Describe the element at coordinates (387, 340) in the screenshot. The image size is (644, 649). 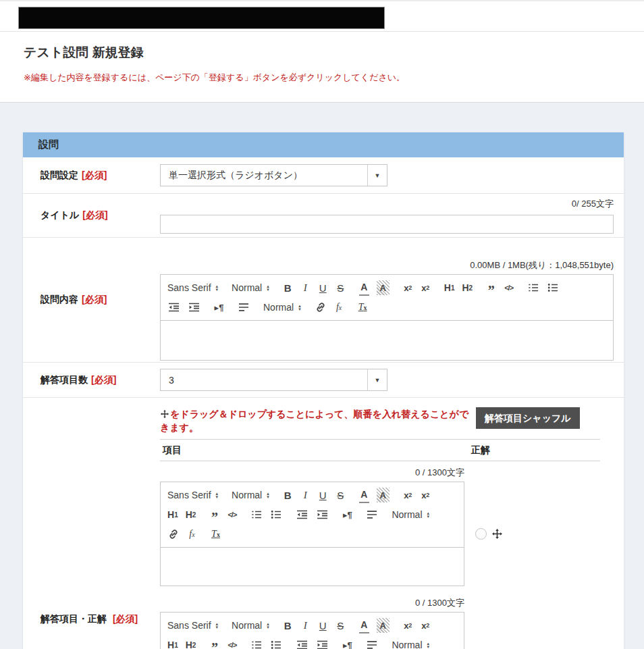
I see `question-content-editing-area` at that location.